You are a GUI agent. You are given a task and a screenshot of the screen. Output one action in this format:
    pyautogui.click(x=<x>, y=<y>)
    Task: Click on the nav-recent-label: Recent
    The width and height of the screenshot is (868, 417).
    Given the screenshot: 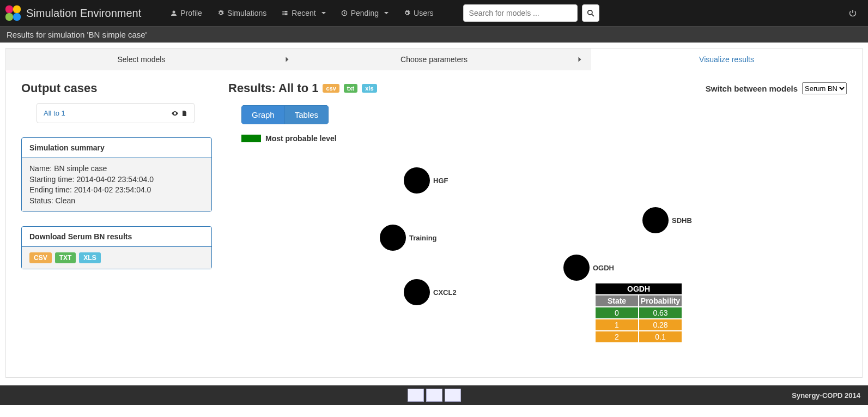 What is the action you would take?
    pyautogui.click(x=304, y=13)
    